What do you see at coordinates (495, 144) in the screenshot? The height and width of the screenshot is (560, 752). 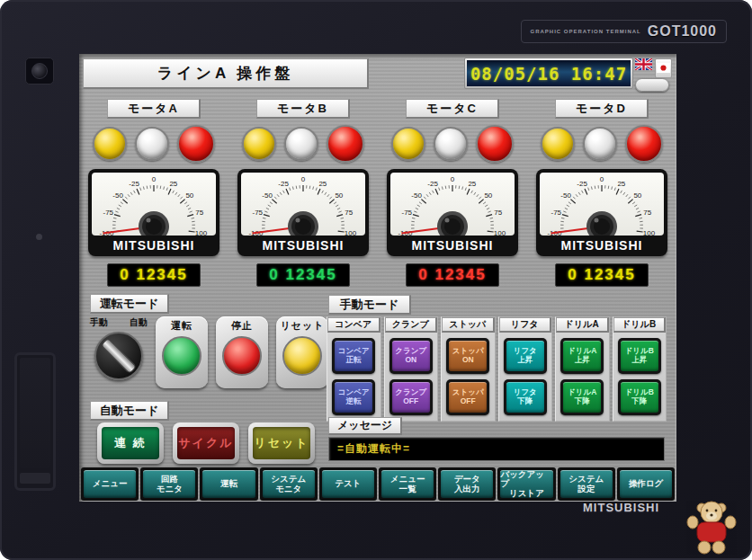 I see `red-lamp-icon` at bounding box center [495, 144].